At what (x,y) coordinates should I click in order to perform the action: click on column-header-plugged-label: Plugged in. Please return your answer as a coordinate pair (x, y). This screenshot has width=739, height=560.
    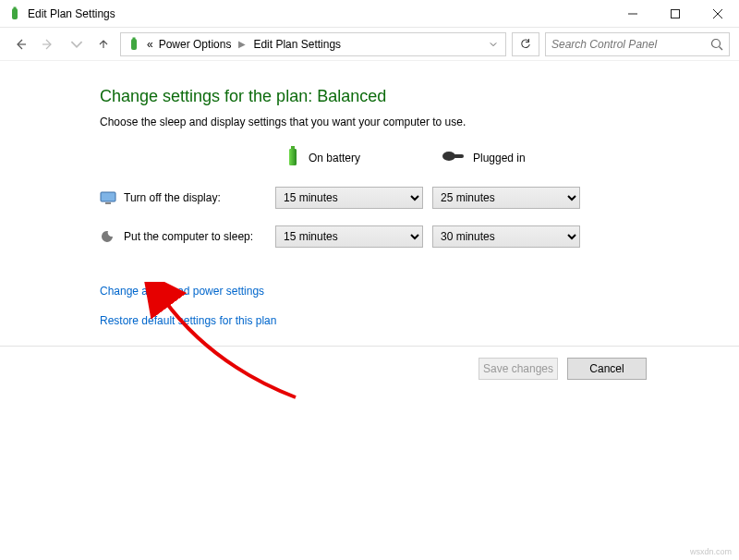
    Looking at the image, I should click on (499, 158).